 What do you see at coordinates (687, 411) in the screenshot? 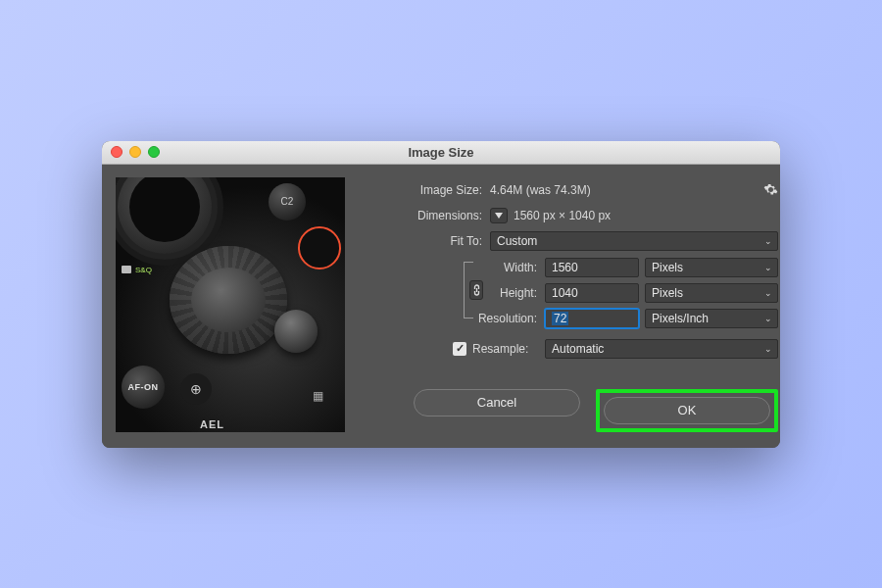
I see `ok-button: OK` at bounding box center [687, 411].